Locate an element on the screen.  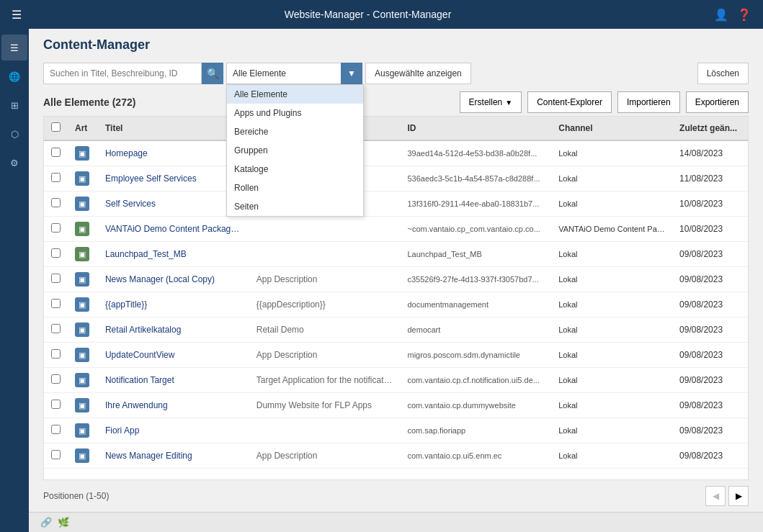
row-desc is located at coordinates (325, 229).